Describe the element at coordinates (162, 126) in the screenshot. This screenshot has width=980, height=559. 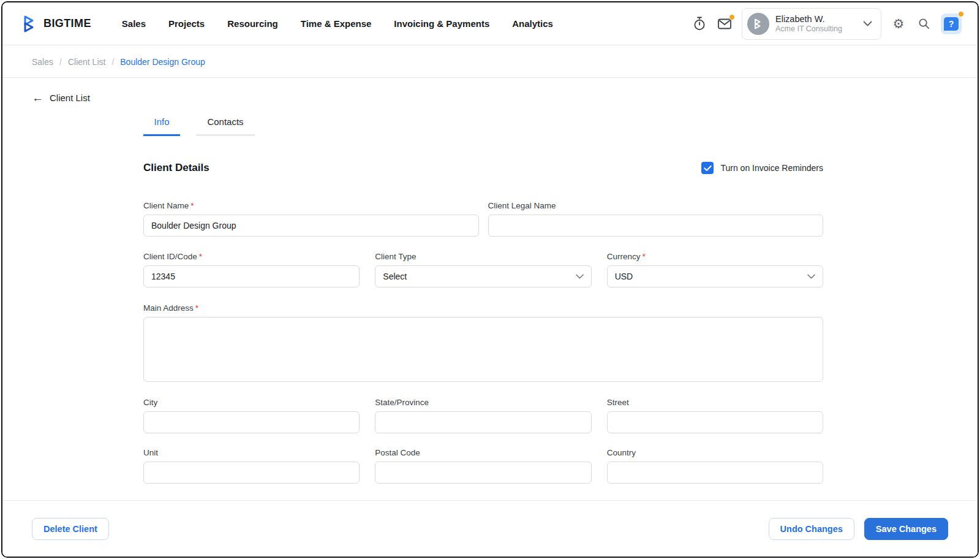
I see `tab-info: Info` at that location.